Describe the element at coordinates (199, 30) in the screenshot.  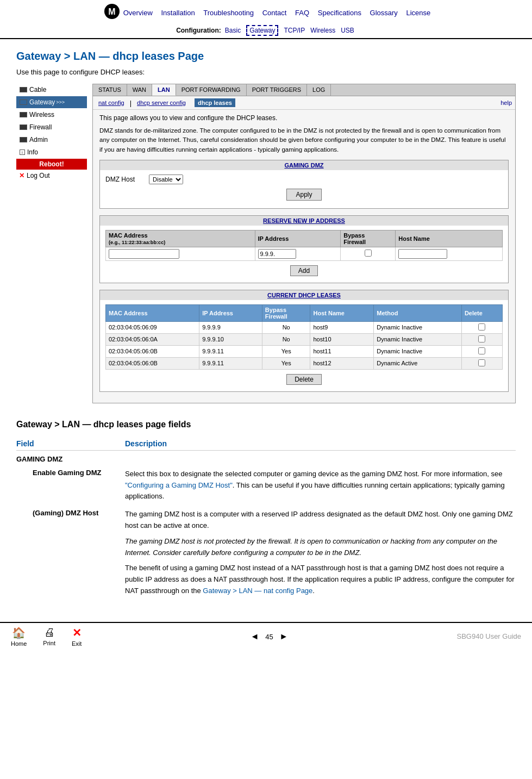
I see `config-label: Configuration:` at that location.